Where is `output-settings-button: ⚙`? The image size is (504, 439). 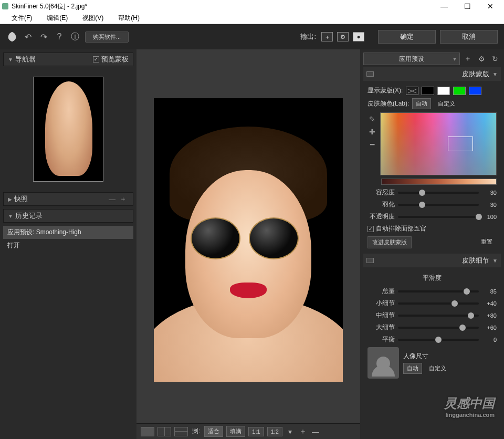 output-settings-button: ⚙ is located at coordinates (343, 37).